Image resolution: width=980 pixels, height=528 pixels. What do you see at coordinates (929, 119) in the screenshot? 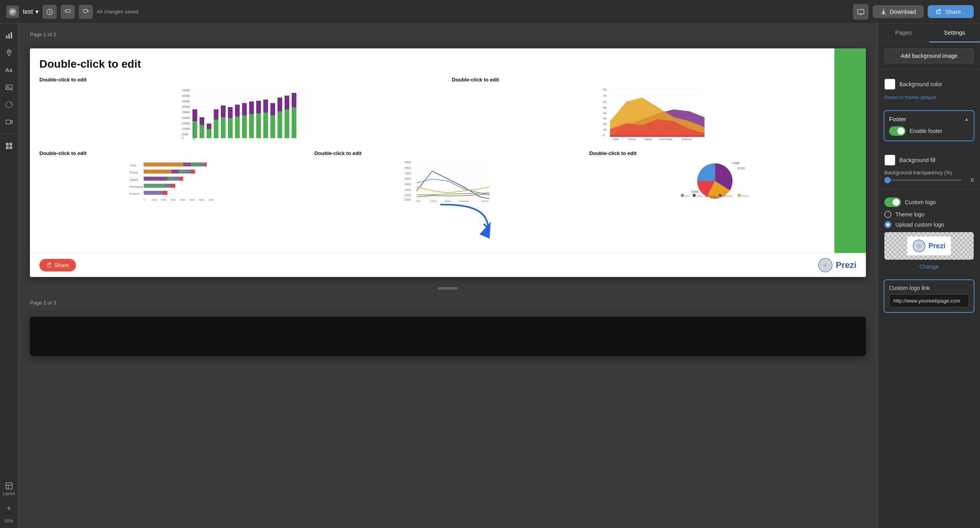
I see `footer-section-header: Footer ▲` at bounding box center [929, 119].